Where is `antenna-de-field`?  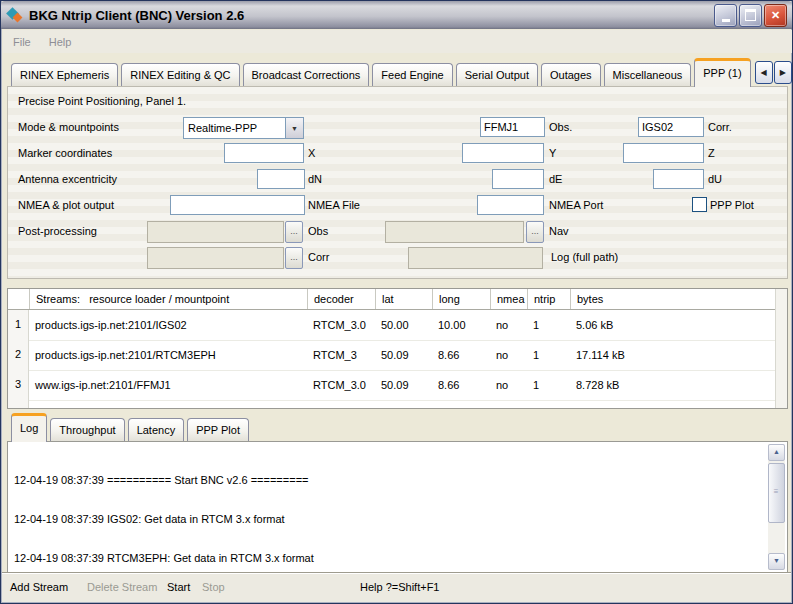 antenna-de-field is located at coordinates (518, 179).